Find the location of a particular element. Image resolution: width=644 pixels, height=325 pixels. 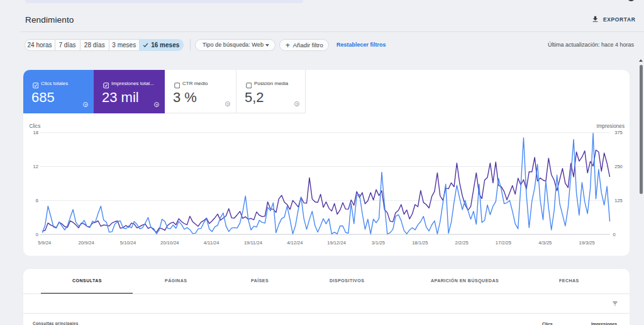

svg-text: 4/3/25 is located at coordinates (545, 243).